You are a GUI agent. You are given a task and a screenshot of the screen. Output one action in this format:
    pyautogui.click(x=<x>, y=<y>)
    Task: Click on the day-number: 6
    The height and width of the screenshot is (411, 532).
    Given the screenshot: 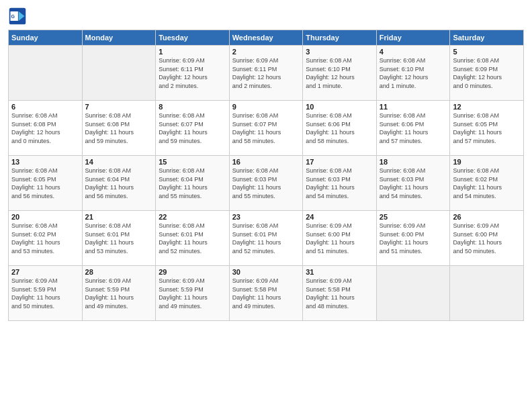 What is the action you would take?
    pyautogui.click(x=46, y=107)
    